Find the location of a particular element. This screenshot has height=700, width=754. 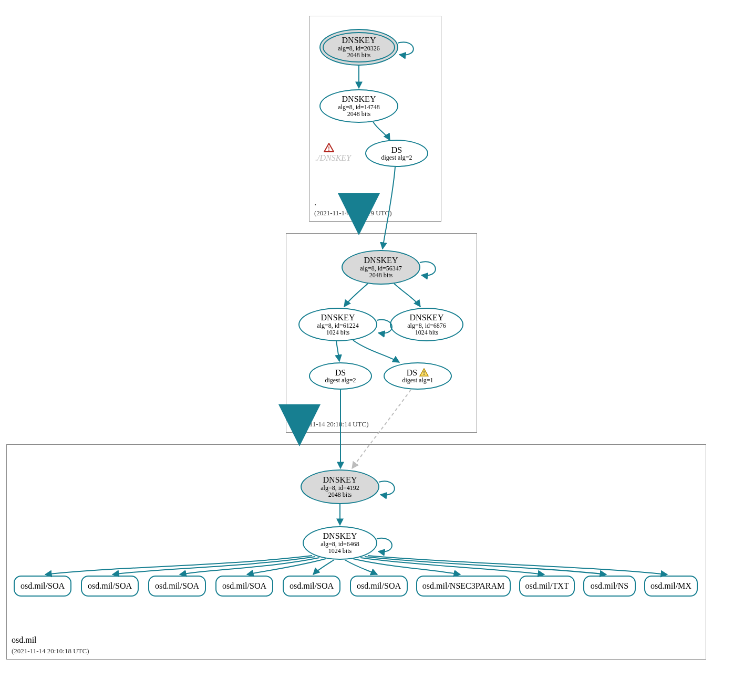

rr-osd-mx: osd.mil/MX is located at coordinates (671, 586).